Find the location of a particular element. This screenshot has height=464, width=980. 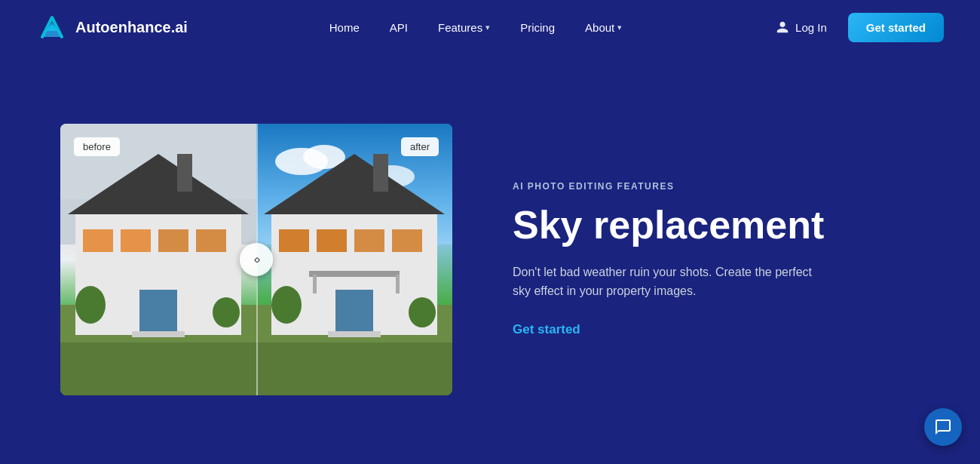

features-chevron-icon: ▾ is located at coordinates (488, 27).